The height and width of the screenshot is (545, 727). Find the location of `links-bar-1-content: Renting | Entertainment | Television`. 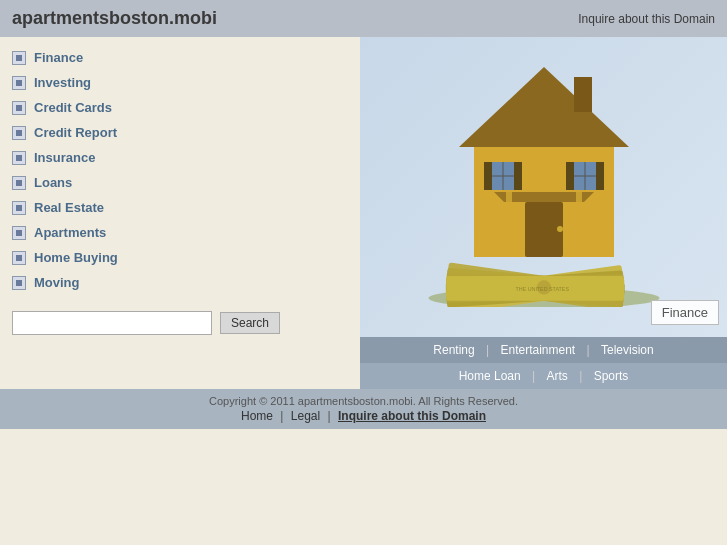

links-bar-1-content: Renting | Entertainment | Television is located at coordinates (543, 350).